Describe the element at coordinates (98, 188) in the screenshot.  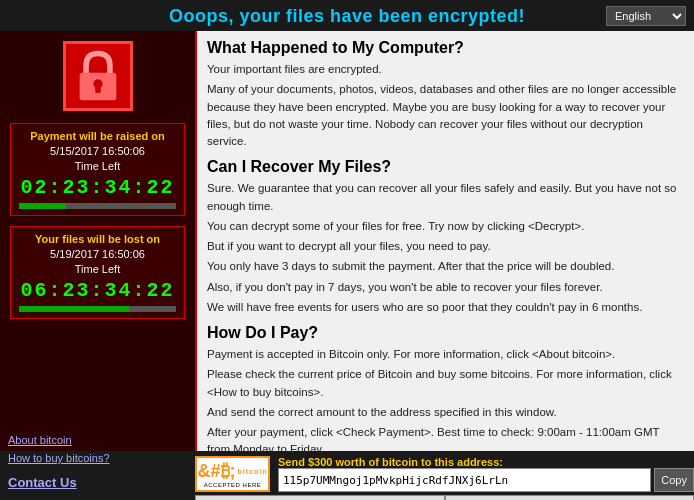
I see `payment-timer: 02:23:34:22` at that location.